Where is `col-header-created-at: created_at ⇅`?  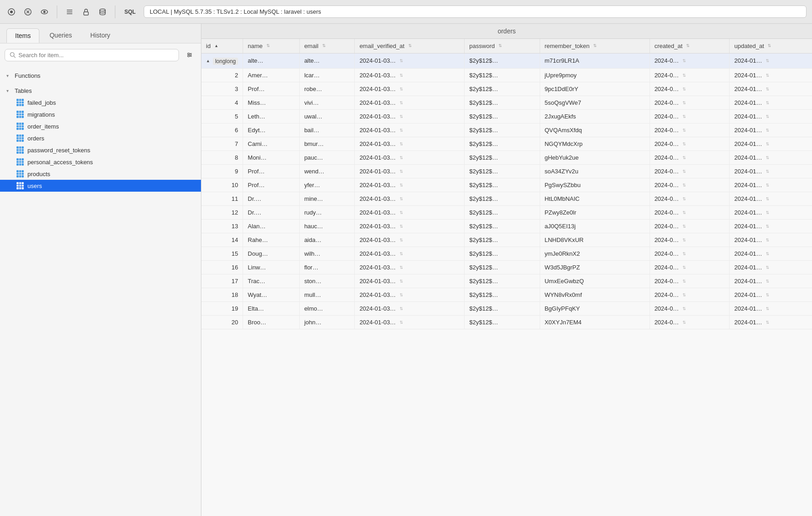
col-header-created-at: created_at ⇅ is located at coordinates (689, 46).